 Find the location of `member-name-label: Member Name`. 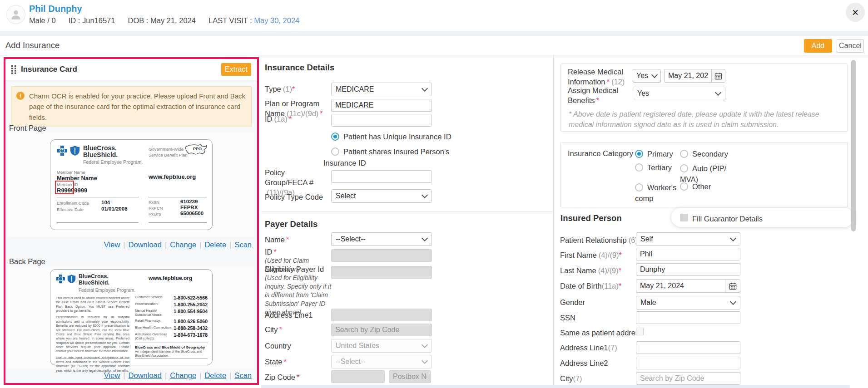

member-name-label: Member Name is located at coordinates (71, 172).